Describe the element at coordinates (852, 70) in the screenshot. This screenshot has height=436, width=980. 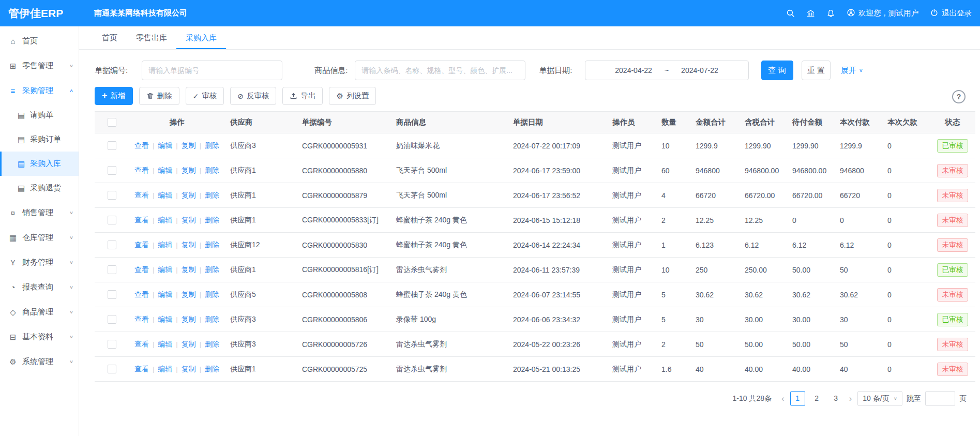
I see `expand-link: 展开∨` at that location.